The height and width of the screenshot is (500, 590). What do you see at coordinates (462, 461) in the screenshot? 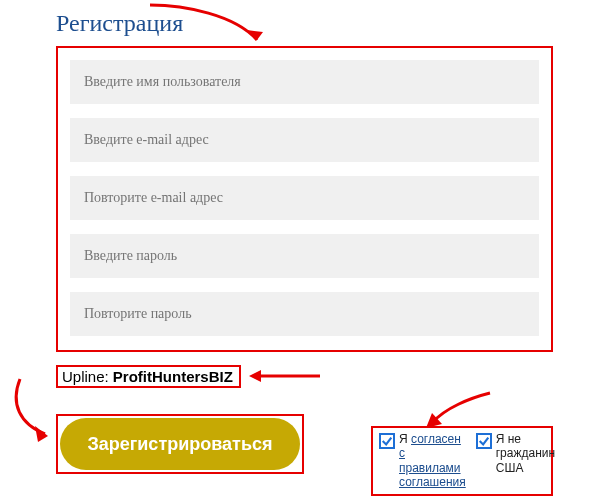
I see `checkboxes-highlight: Я согласен с правилами соглашения Я не г…` at bounding box center [462, 461].